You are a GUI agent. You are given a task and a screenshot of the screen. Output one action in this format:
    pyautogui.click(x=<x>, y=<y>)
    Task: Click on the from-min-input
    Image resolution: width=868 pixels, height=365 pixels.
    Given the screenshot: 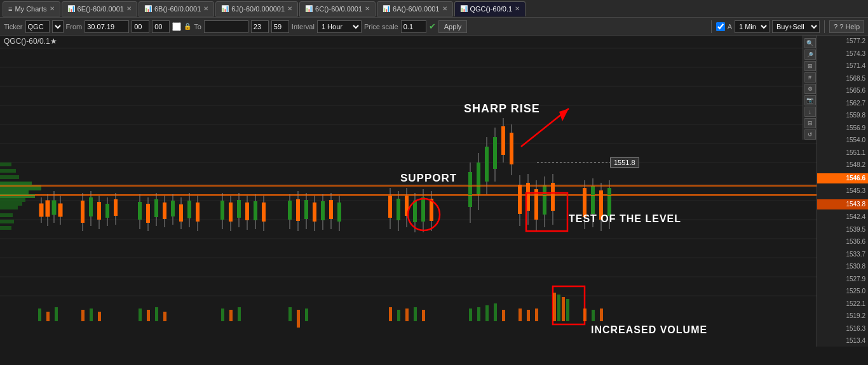 What is the action you would take?
    pyautogui.click(x=161, y=27)
    